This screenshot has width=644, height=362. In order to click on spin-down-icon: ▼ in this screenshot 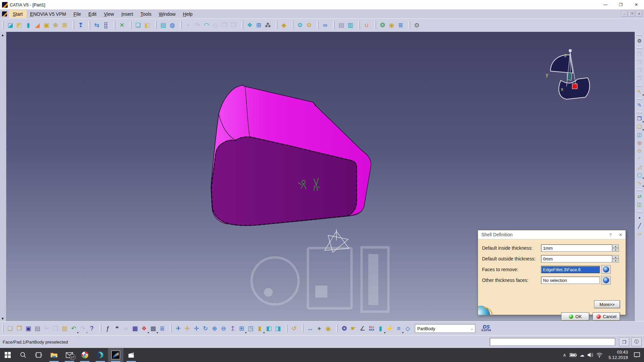, I will do `click(616, 250)`.